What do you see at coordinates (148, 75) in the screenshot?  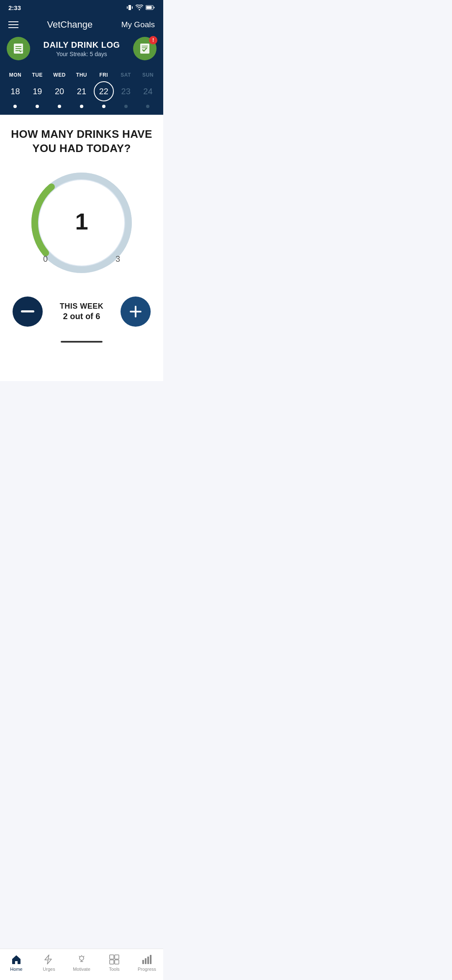 I see `day-sun-name: SUN` at bounding box center [148, 75].